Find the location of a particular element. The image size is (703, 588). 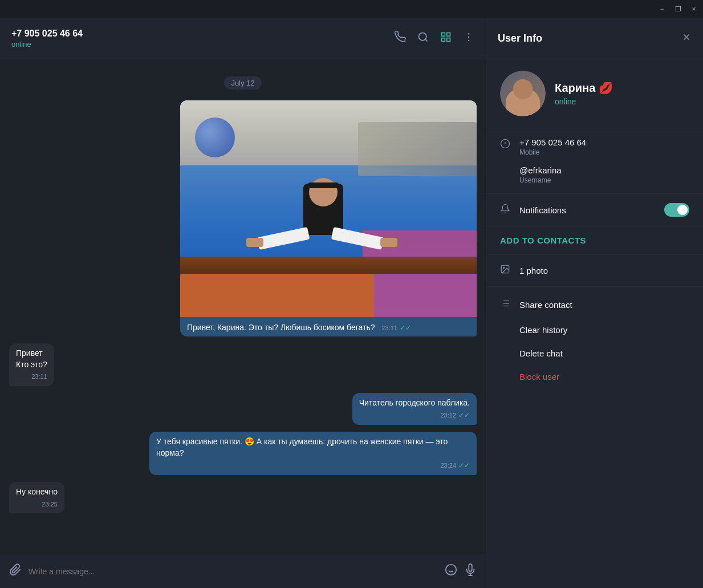

chat-header-info: +7 905 025 46 64 online is located at coordinates (203, 39).